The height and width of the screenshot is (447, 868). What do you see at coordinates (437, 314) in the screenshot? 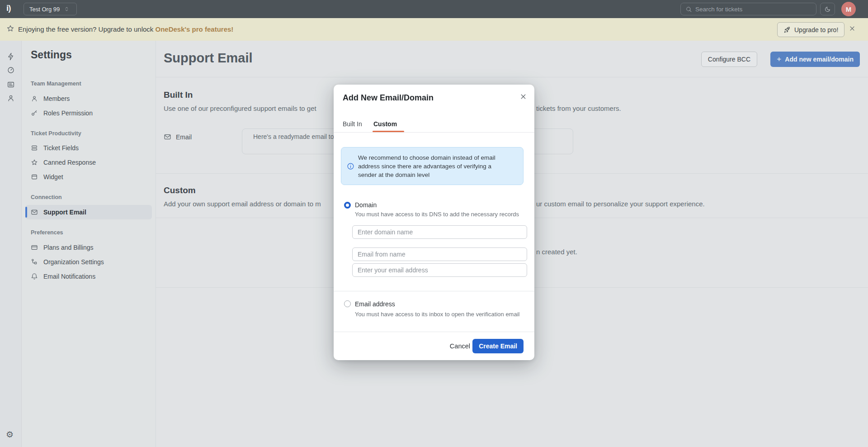
I see `email-option-description: You must have access to its inbox to ope…` at bounding box center [437, 314].